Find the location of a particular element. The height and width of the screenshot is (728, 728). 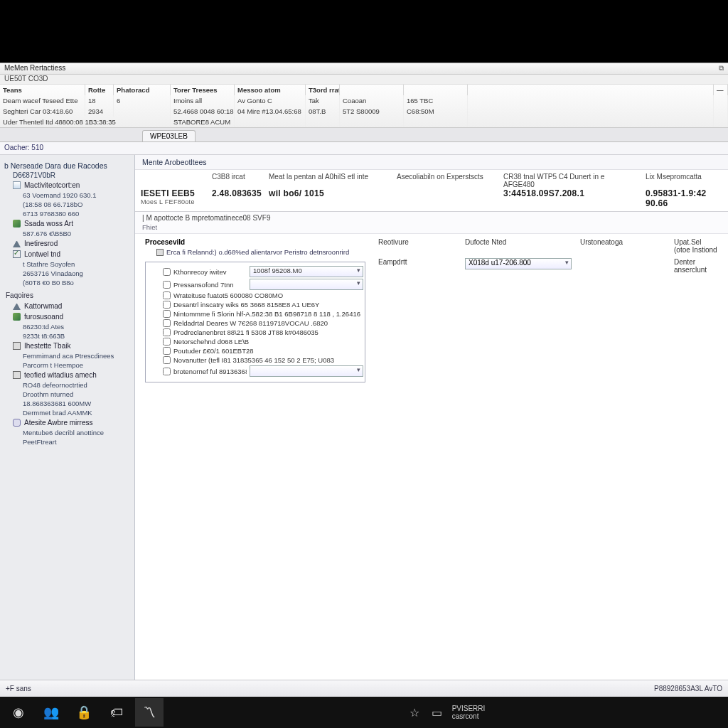

info-cell: Imoins all is located at coordinates (203, 101).